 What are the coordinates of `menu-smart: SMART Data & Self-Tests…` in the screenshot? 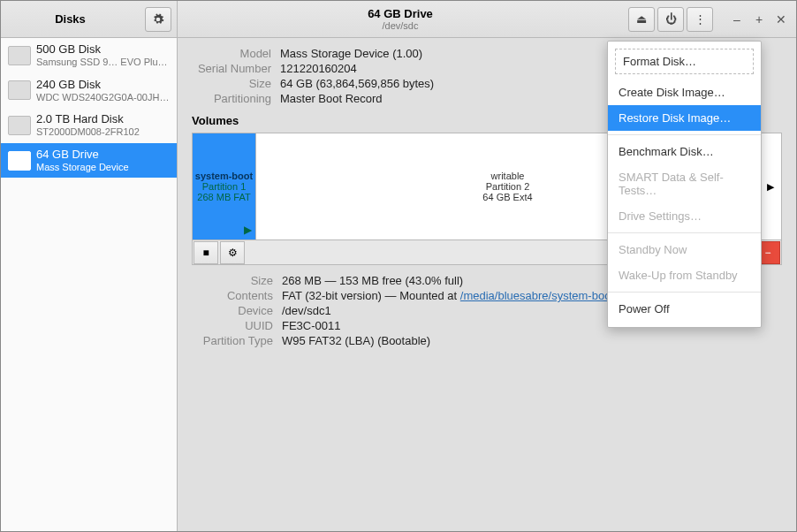 It's located at (684, 184).